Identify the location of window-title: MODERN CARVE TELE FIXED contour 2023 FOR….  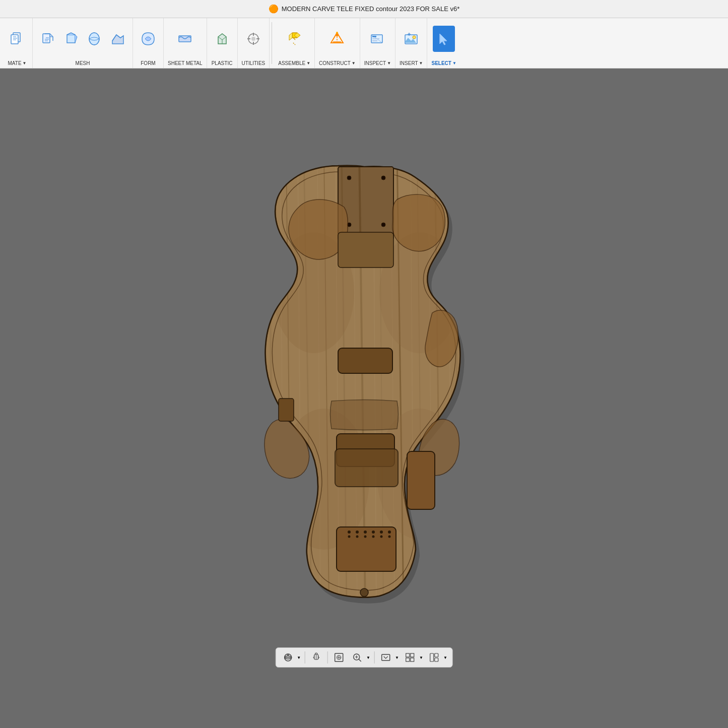
(371, 9).